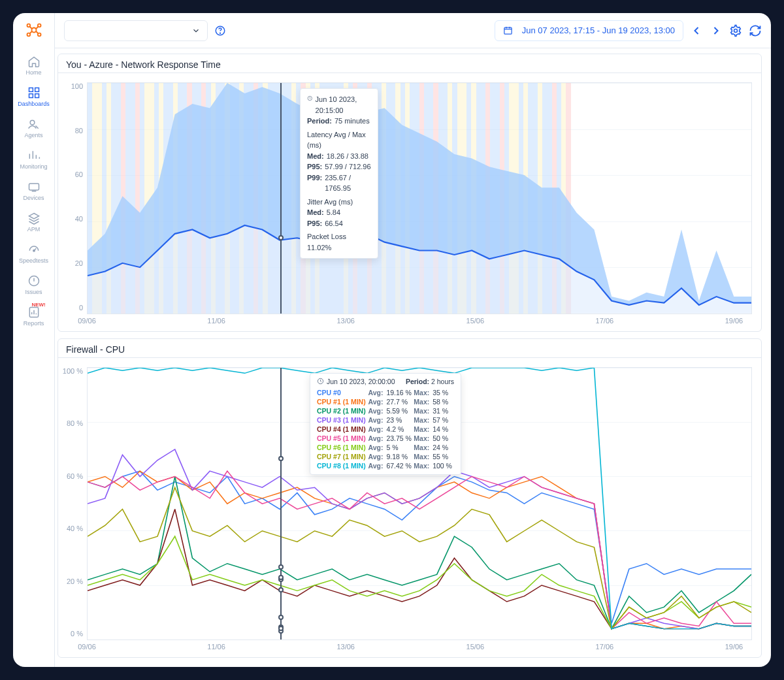  Describe the element at coordinates (34, 222) in the screenshot. I see `nav-apm: APM` at that location.